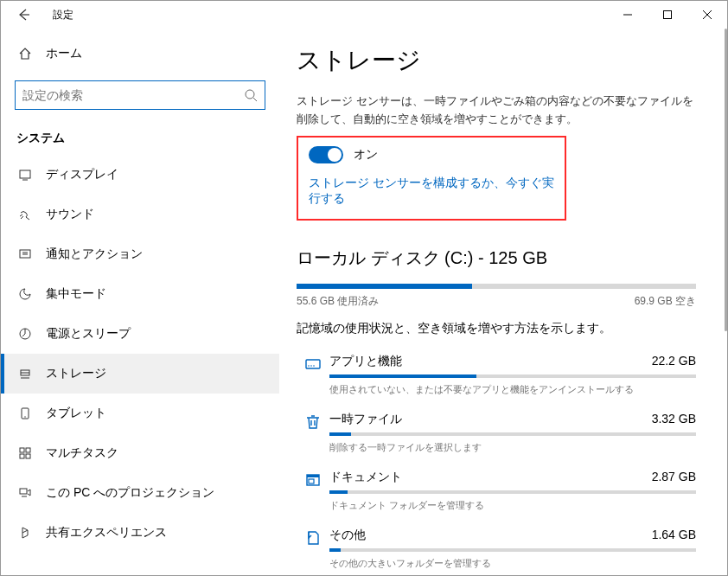 The height and width of the screenshot is (576, 728). I want to click on storage-sense-toggle, so click(326, 155).